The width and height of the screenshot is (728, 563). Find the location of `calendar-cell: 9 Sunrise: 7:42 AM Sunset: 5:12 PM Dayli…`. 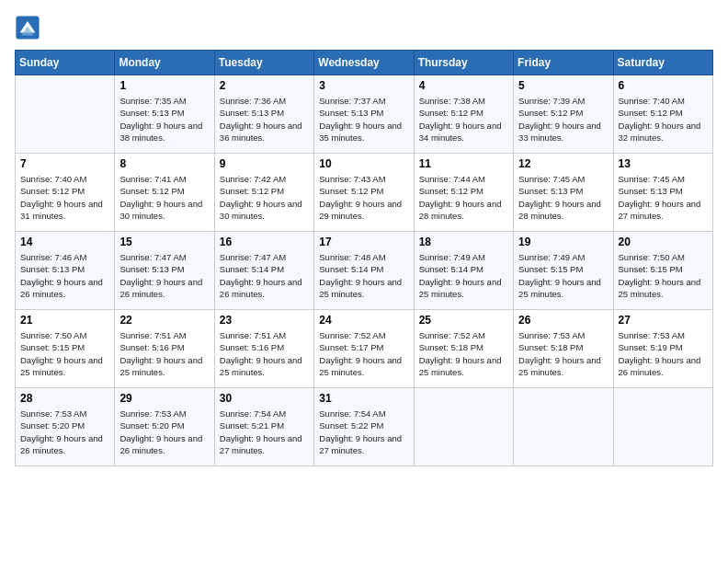

calendar-cell: 9 Sunrise: 7:42 AM Sunset: 5:12 PM Dayli… is located at coordinates (264, 193).